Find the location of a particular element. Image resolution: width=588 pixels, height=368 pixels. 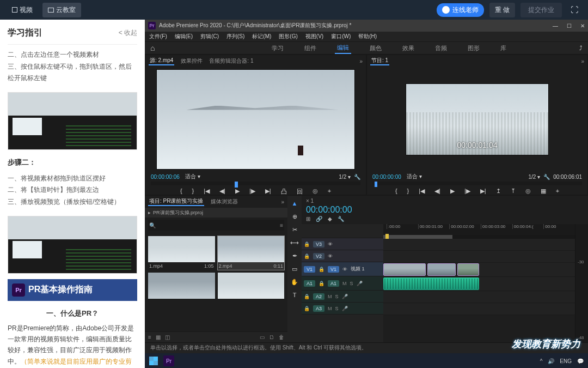

program-monitor-viewport: 00:00:01:04 is located at coordinates (477, 119).